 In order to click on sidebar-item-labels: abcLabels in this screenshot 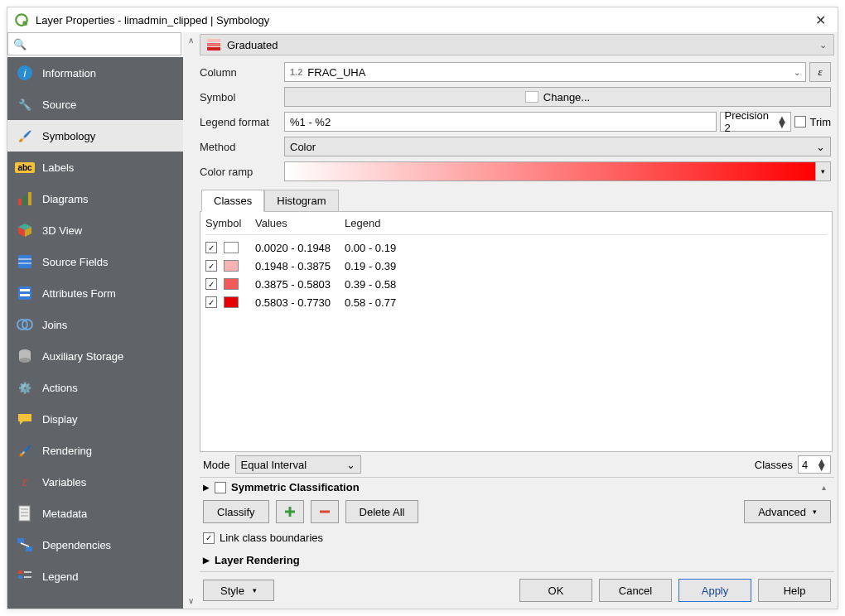, I will do `click(95, 167)`.